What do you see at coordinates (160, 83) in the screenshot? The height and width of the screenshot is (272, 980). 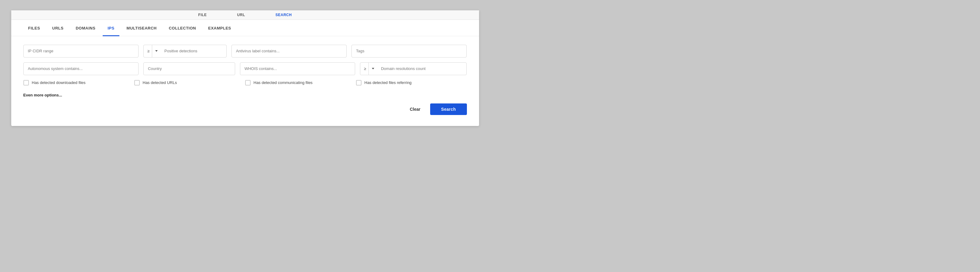 I see `checkbox-detected-urls-label: Has detected URLs` at bounding box center [160, 83].